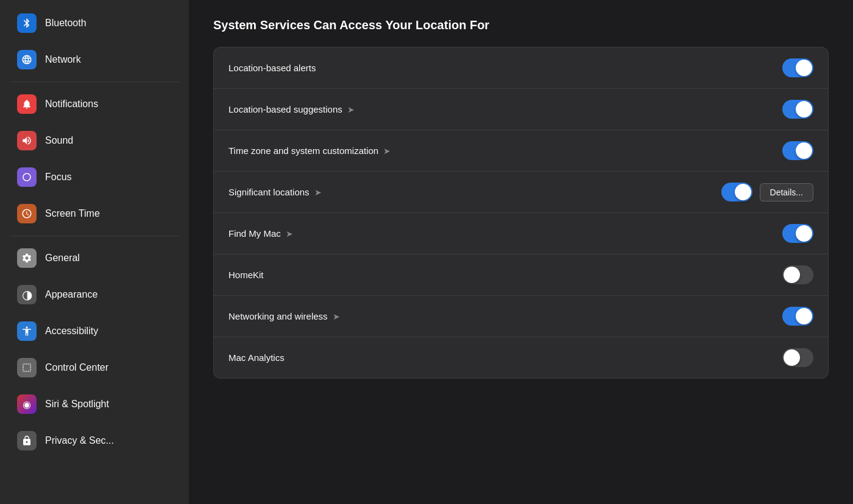 This screenshot has height=504, width=853. What do you see at coordinates (798, 151) in the screenshot?
I see `toggle-timezone` at bounding box center [798, 151].